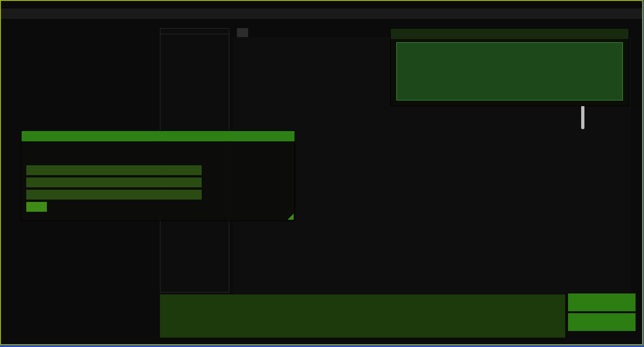 The height and width of the screenshot is (347, 644). Describe the element at coordinates (602, 302) in the screenshot. I see `send-file-button` at that location.